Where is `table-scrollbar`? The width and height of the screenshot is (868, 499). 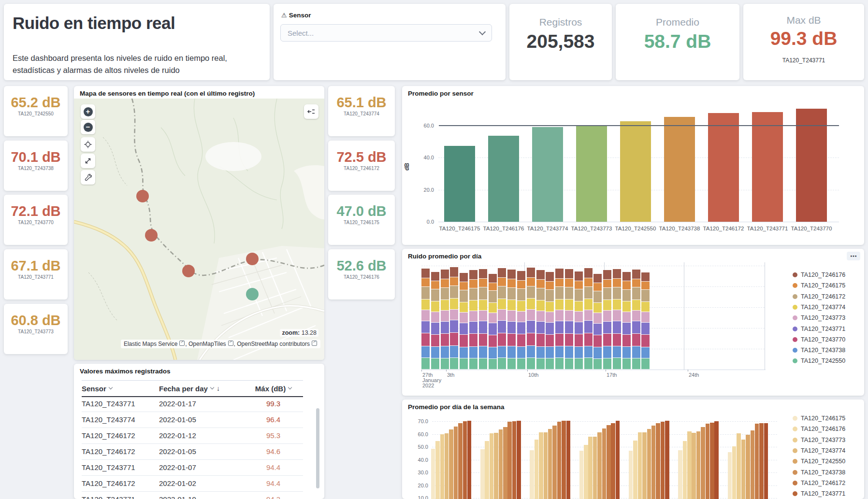 table-scrollbar is located at coordinates (318, 448).